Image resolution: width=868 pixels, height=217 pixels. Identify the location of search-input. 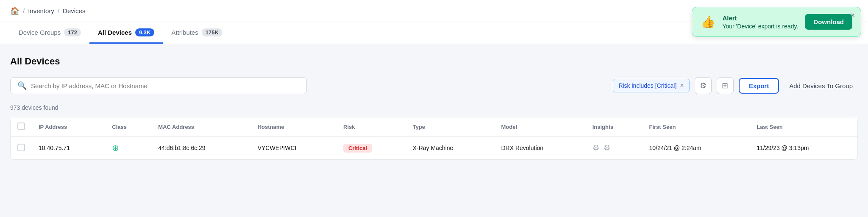
(165, 86).